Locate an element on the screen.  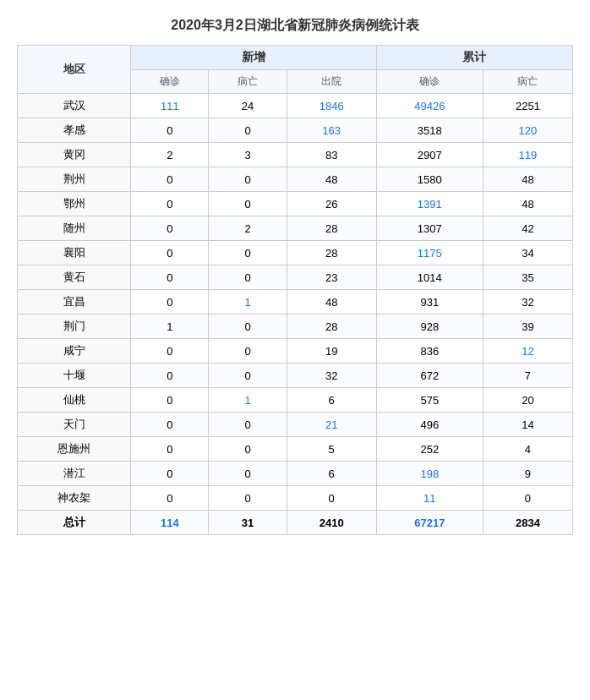
region-cell: 神农架 is located at coordinates (74, 499).